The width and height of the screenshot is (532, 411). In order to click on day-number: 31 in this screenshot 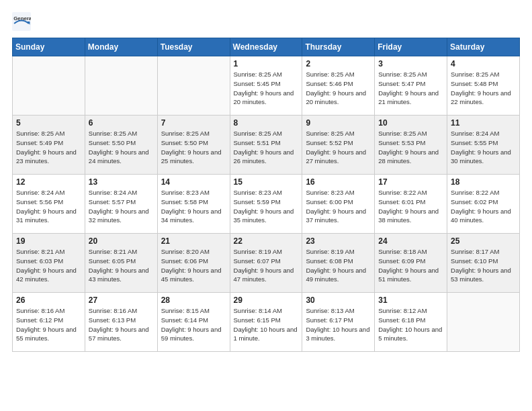, I will do `click(411, 300)`.